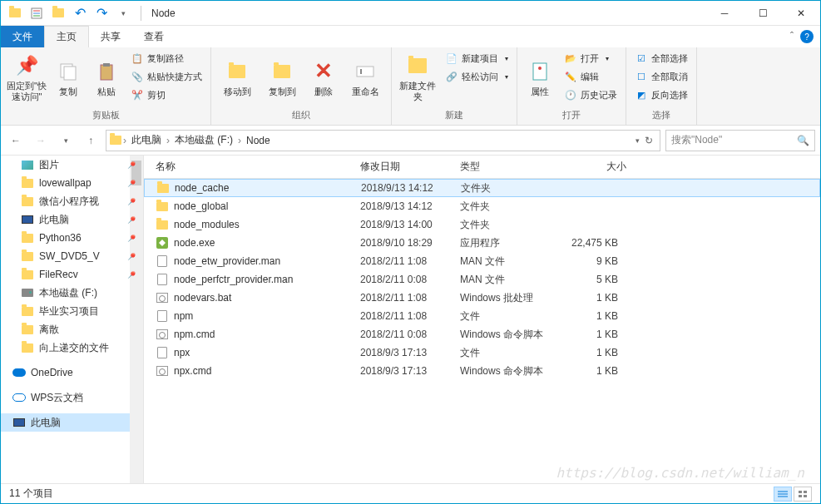 The width and height of the screenshot is (821, 504). Describe the element at coordinates (482, 206) in the screenshot. I see `table-row: node_global 2018/9/13 14:12 文件夹` at that location.